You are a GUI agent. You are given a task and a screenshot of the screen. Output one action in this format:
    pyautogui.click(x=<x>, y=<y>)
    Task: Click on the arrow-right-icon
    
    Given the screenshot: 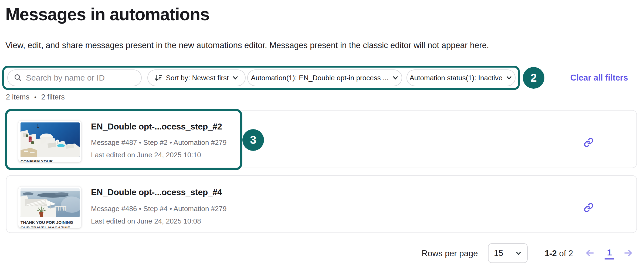 What is the action you would take?
    pyautogui.click(x=628, y=253)
    